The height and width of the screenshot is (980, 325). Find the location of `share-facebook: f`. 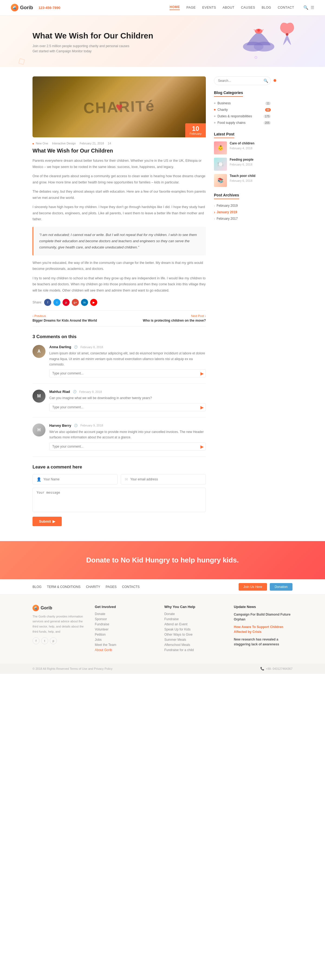

share-facebook: f is located at coordinates (48, 302).